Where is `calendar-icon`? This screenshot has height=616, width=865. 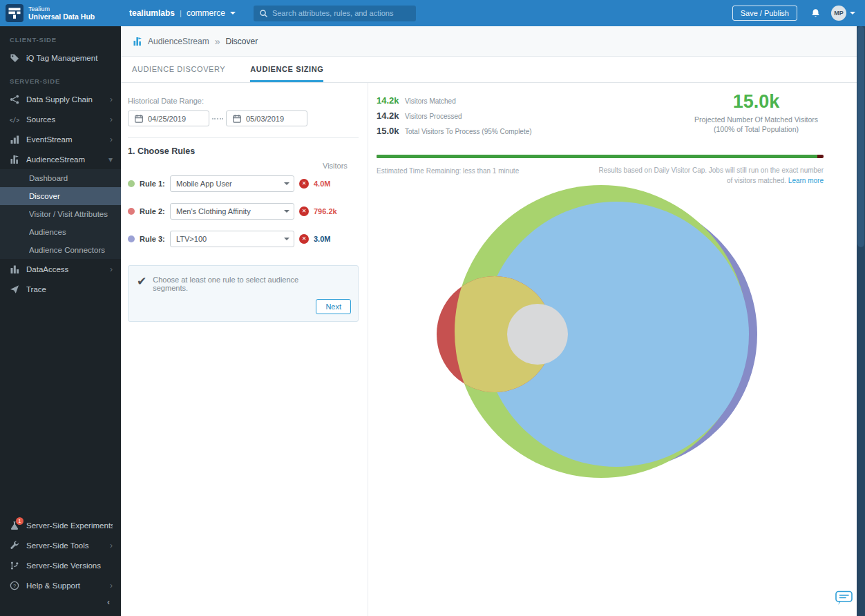 calendar-icon is located at coordinates (139, 119).